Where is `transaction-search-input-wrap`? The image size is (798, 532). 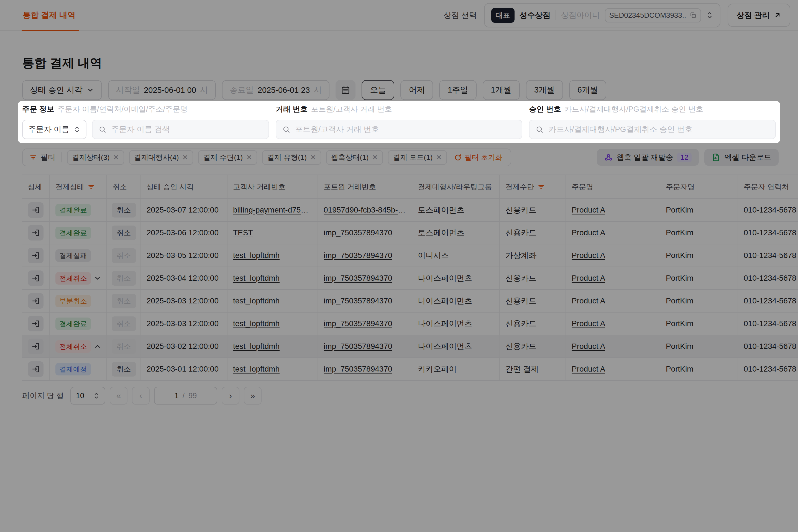
transaction-search-input-wrap is located at coordinates (399, 130).